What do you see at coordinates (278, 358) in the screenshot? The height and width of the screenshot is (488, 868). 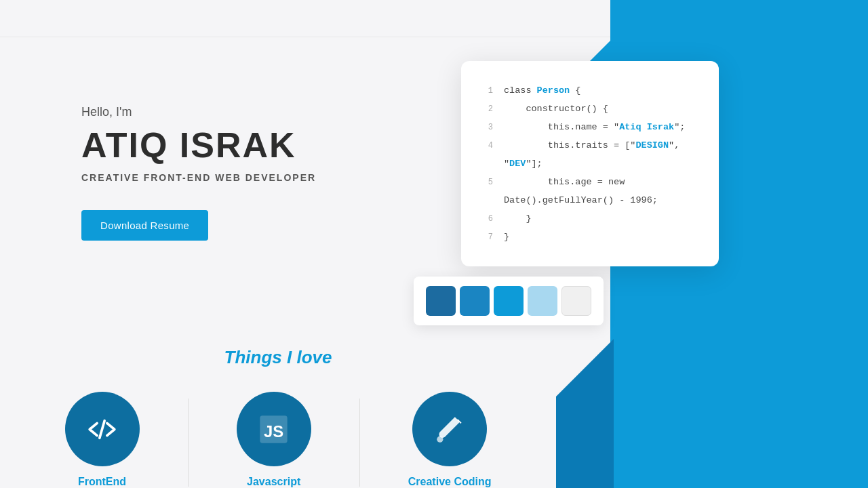 I see `things-section-title: Things I love` at bounding box center [278, 358].